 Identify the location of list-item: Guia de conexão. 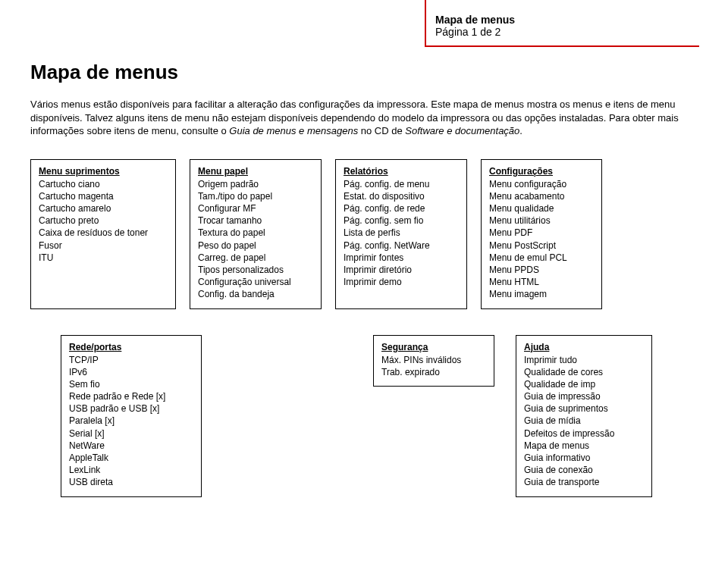
(584, 470).